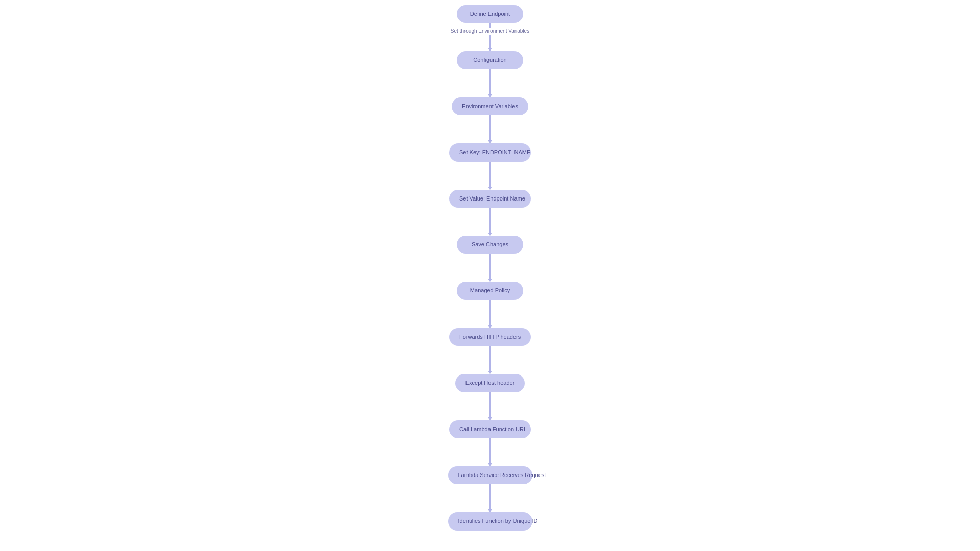 The height and width of the screenshot is (551, 980). I want to click on step-group-identifies-function: Identifies Function by Unique ID, so click(490, 521).